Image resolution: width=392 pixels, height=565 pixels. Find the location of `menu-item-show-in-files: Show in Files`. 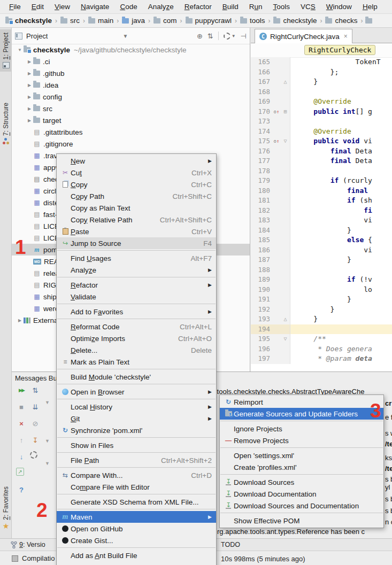

menu-item-show-in-files: Show in Files is located at coordinates (136, 445).